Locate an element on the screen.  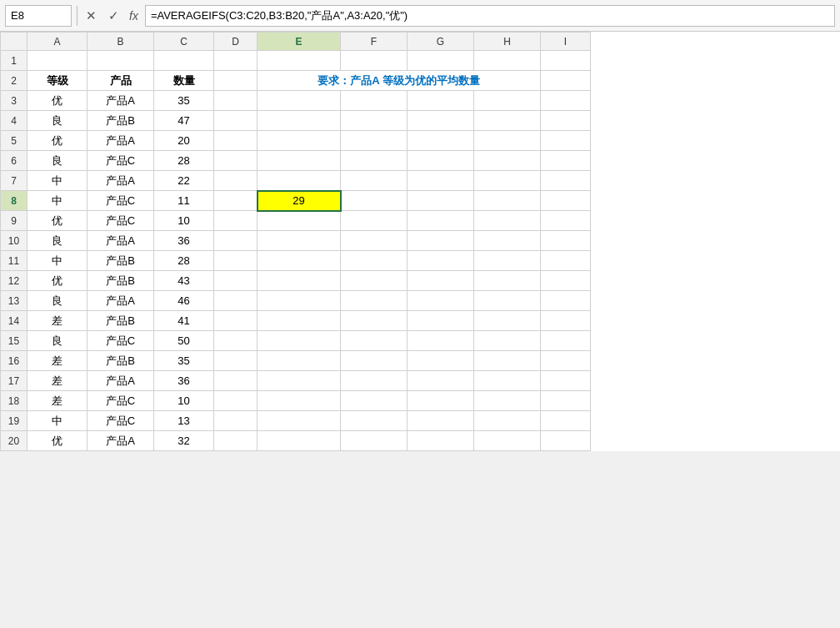
cell-c8: 11 is located at coordinates (184, 201).